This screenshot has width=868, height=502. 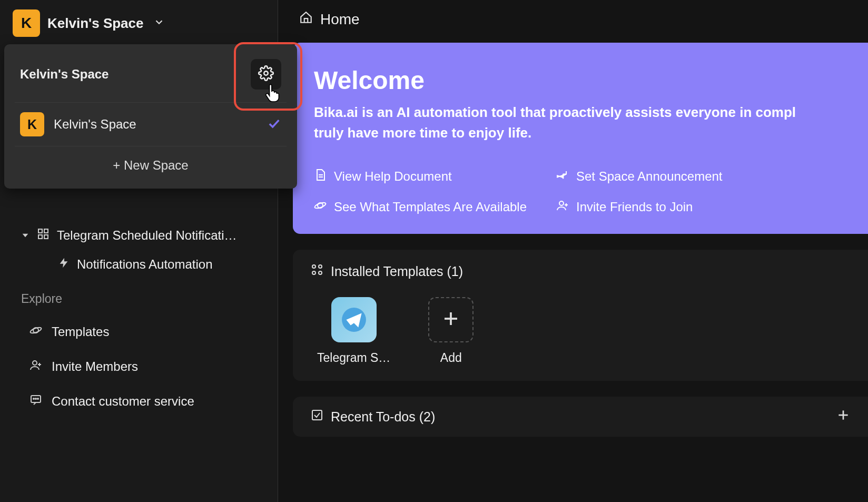 What do you see at coordinates (580, 123) in the screenshot?
I see `welcome-description: Bika.ai is an AI automation tool that pr…` at bounding box center [580, 123].